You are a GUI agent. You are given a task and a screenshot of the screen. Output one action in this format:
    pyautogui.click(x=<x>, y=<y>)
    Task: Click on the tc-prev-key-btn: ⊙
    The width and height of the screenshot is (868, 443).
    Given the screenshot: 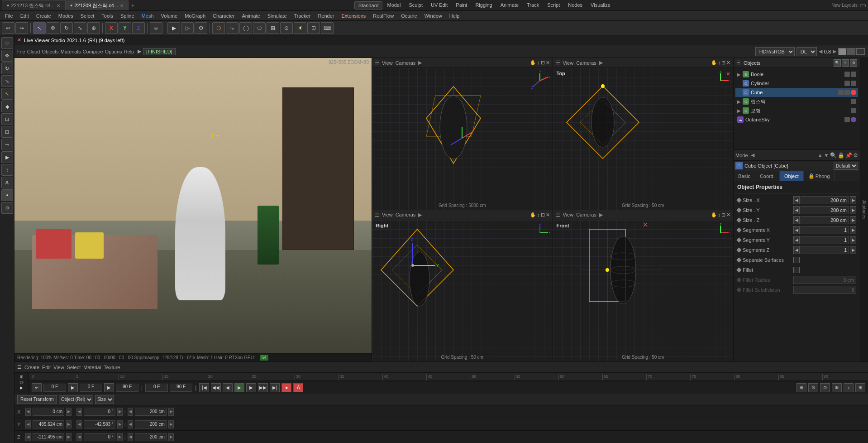 What is the action you would take?
    pyautogui.click(x=813, y=388)
    